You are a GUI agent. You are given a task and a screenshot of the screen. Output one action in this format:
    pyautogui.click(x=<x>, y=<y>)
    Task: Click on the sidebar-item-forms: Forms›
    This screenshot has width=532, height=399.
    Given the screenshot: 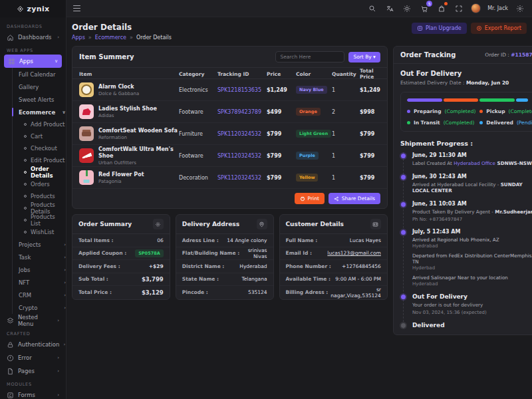 What is the action you would take?
    pyautogui.click(x=33, y=394)
    